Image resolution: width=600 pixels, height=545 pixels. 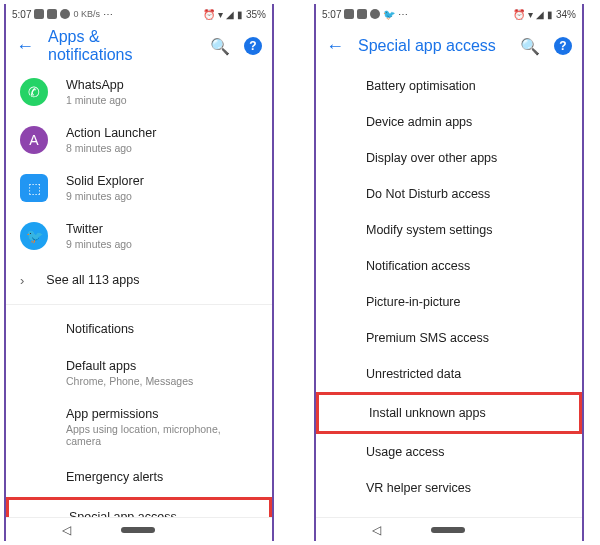 What do you see at coordinates (117, 46) in the screenshot?
I see `page-title: Apps & notifications` at bounding box center [117, 46].